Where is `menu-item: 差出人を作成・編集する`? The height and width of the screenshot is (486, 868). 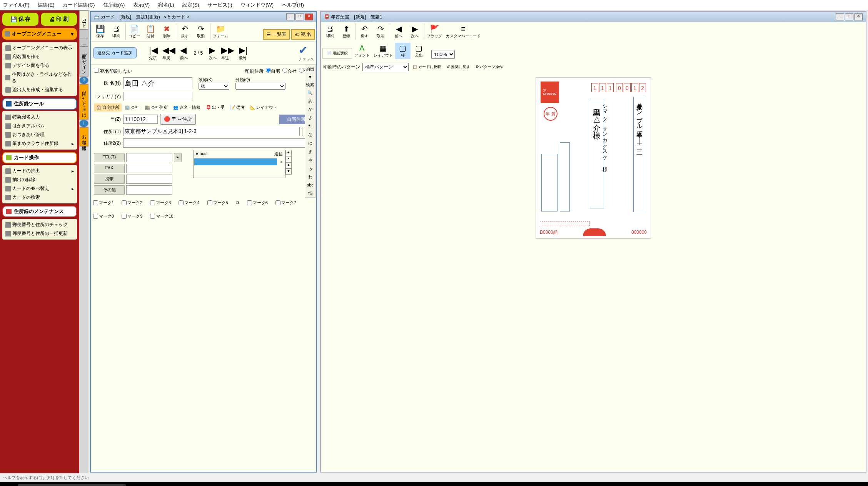
menu-item: 差出人を作成・編集する is located at coordinates (40, 90).